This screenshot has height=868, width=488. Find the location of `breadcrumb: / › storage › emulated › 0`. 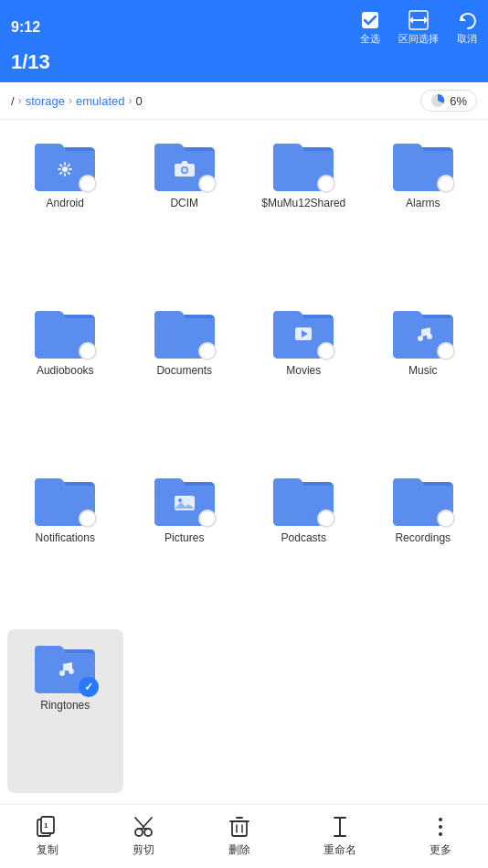

breadcrumb: / › storage › emulated › 0 is located at coordinates (77, 101).